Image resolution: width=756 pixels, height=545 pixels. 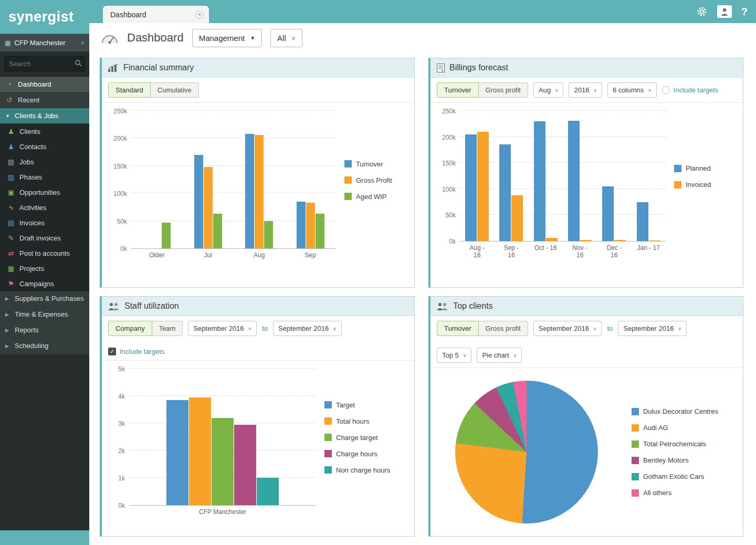 I want to click on top-n-dropdown: Top 5 ∨, so click(x=454, y=355).